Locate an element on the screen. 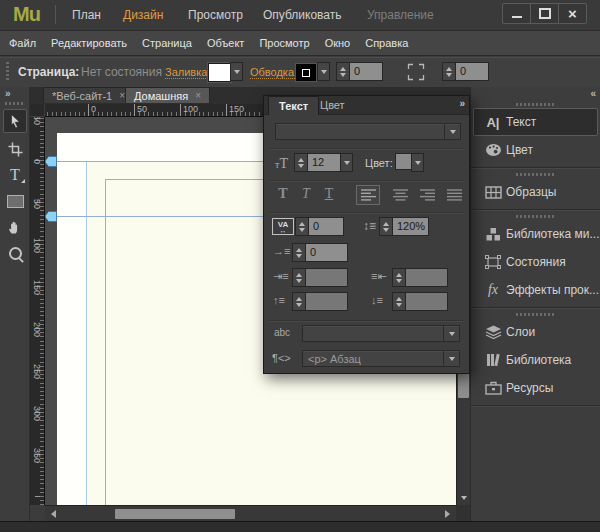 The image size is (600, 532). hand-tool-button is located at coordinates (15, 227).